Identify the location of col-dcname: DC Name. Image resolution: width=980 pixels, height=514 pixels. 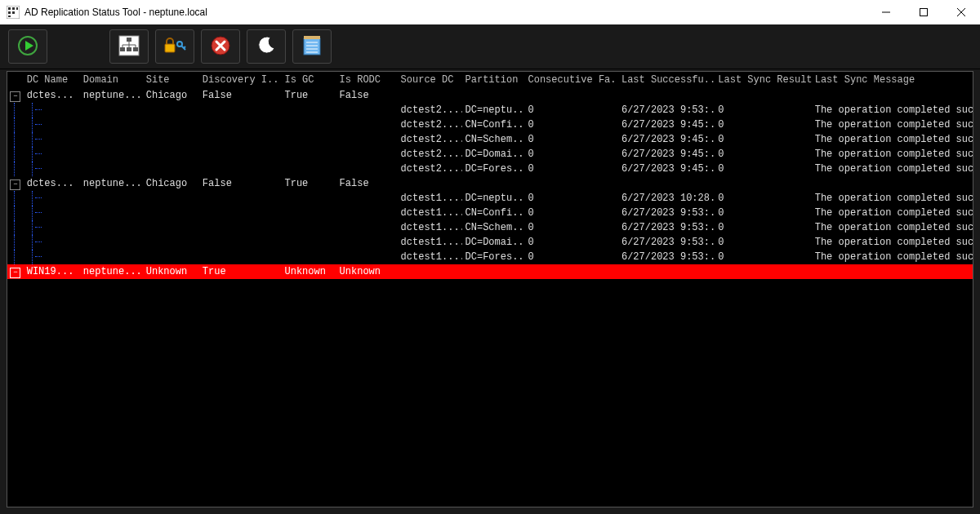
(52, 80).